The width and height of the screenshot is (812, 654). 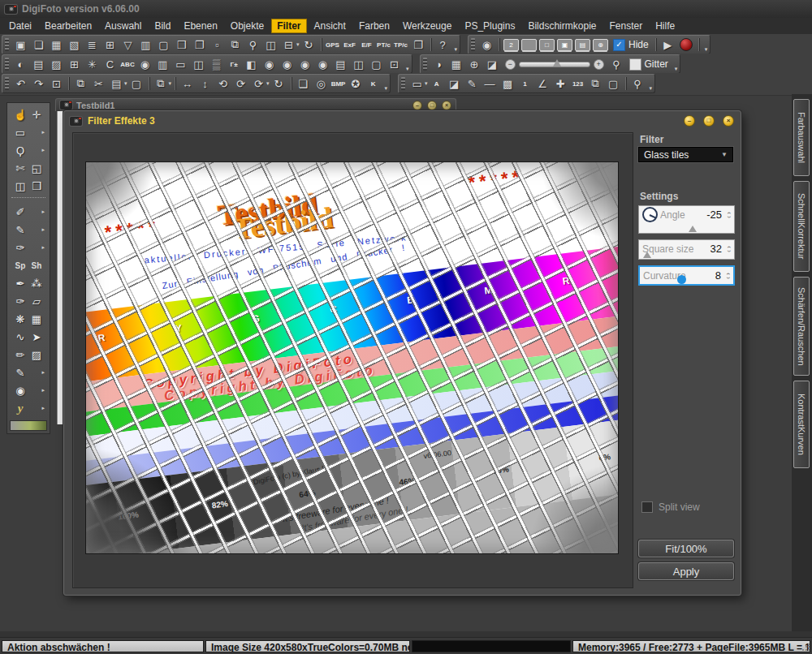 I want to click on hide-checkbox: ✓, so click(x=619, y=45).